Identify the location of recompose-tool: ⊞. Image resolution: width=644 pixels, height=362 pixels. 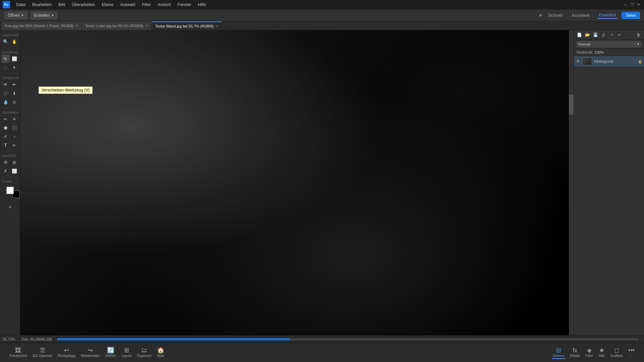
(14, 162).